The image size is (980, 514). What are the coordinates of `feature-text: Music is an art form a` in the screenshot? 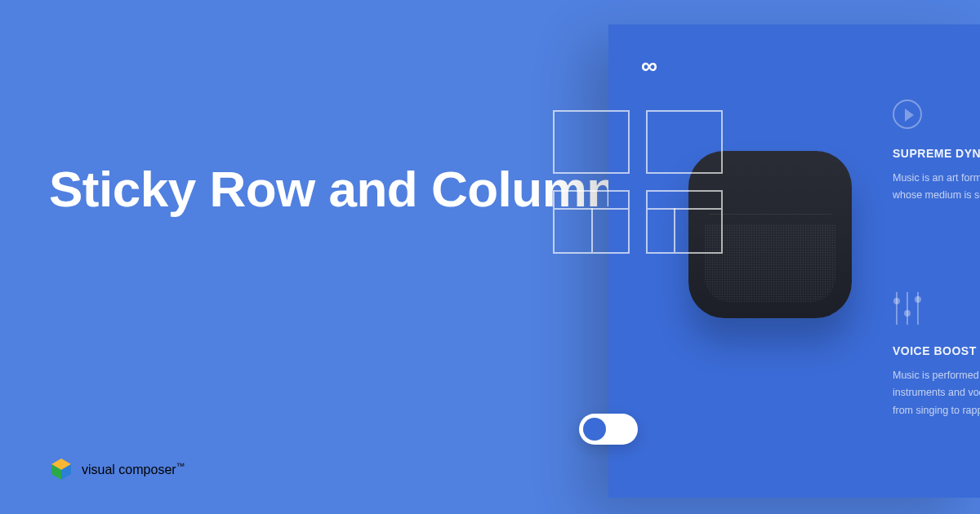 It's located at (936, 178).